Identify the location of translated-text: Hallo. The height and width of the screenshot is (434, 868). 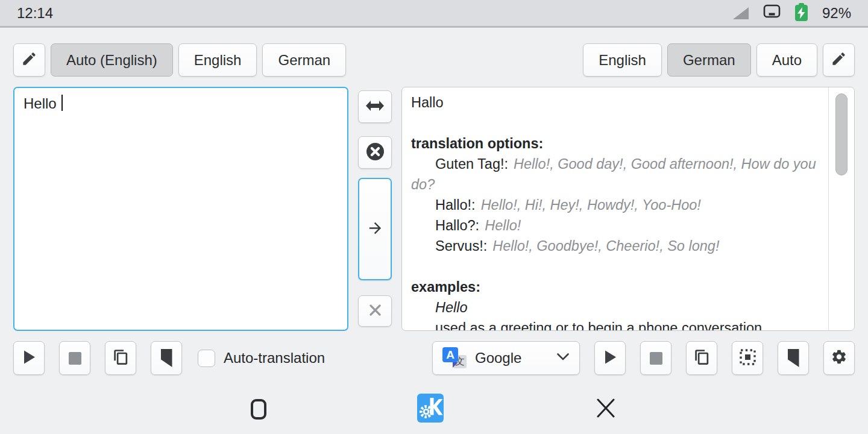
(614, 102).